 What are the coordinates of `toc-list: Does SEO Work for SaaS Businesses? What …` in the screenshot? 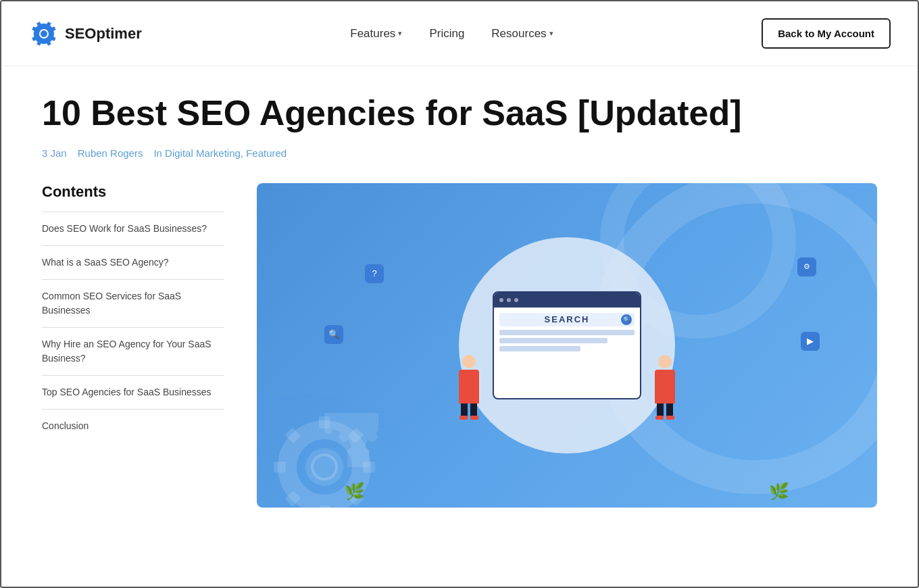 It's located at (133, 327).